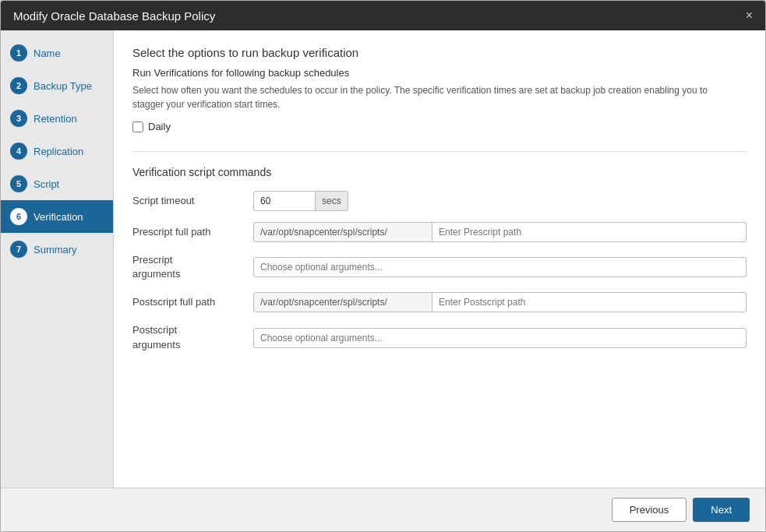 The height and width of the screenshot is (532, 766). I want to click on postscript-path-enter-input, so click(589, 302).